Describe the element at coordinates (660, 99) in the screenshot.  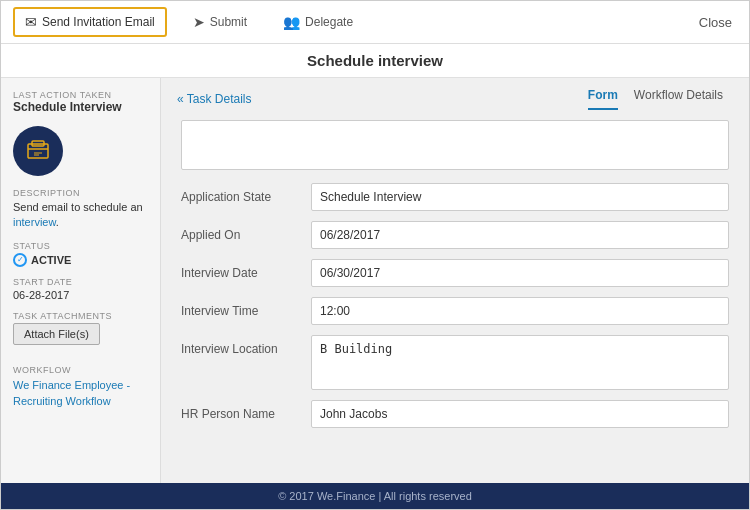
I see `tabs: Form Workflow Details` at that location.